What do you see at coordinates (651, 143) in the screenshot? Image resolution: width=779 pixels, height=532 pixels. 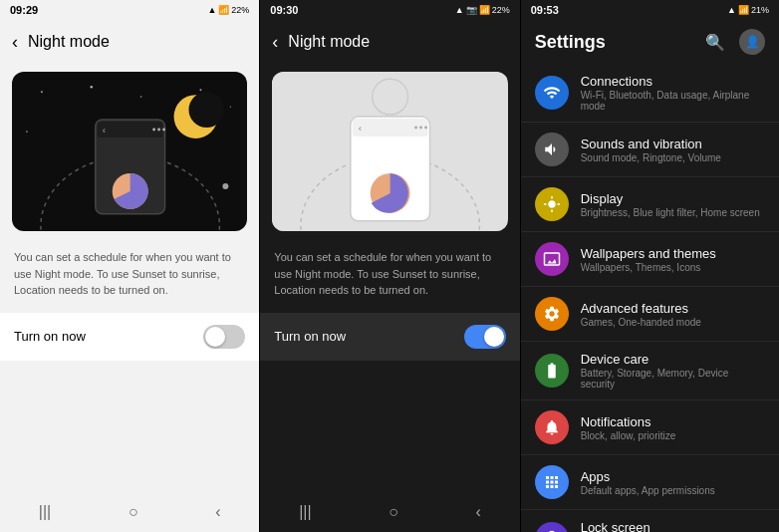 I see `sounds-title: Sounds and vibration` at bounding box center [651, 143].